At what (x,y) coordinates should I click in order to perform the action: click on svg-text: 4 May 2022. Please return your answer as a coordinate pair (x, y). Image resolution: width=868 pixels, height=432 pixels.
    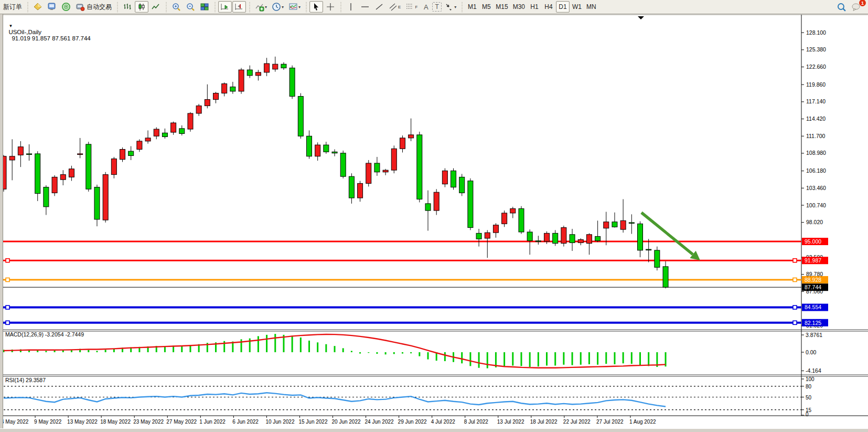
    Looking at the image, I should click on (15, 422).